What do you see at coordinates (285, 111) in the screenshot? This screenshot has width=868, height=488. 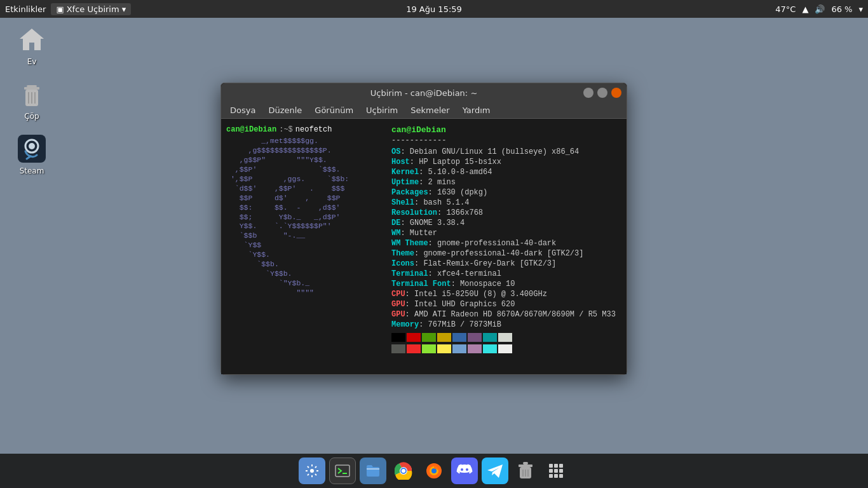 I see `menu-duzenle: Düzenle` at bounding box center [285, 111].